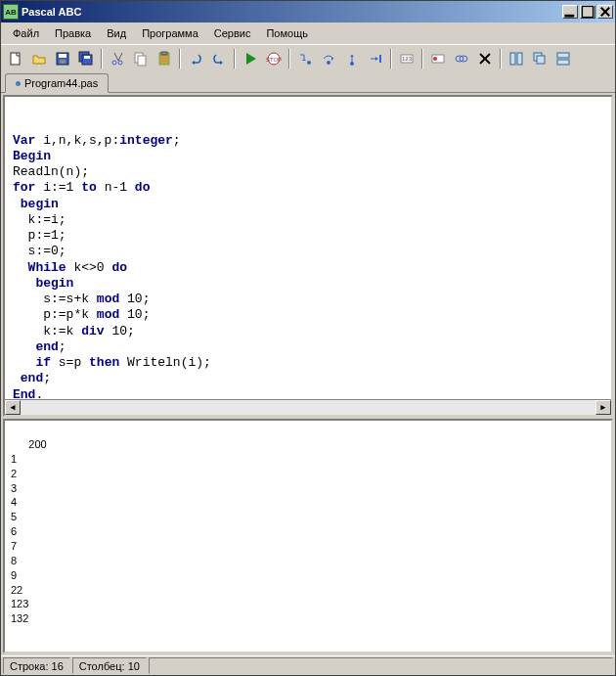 Image resolution: width=616 pixels, height=676 pixels. I want to click on save-all-icon, so click(86, 59).